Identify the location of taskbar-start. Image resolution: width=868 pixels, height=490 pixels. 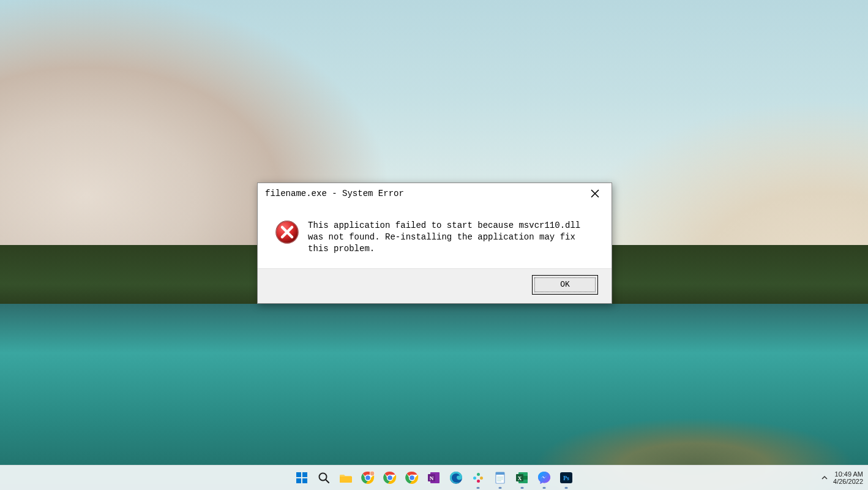
(302, 478).